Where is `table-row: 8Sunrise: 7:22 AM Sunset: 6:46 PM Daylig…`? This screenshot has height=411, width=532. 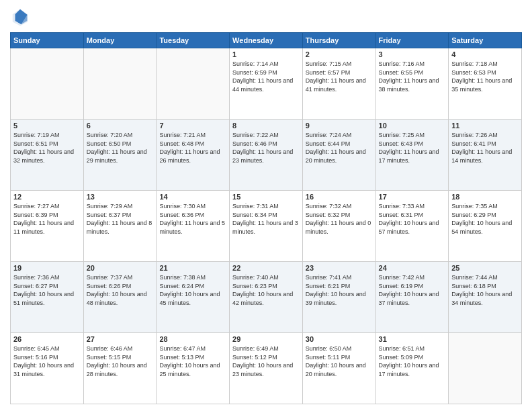
table-row: 8Sunrise: 7:22 AM Sunset: 6:46 PM Daylig… is located at coordinates (266, 155).